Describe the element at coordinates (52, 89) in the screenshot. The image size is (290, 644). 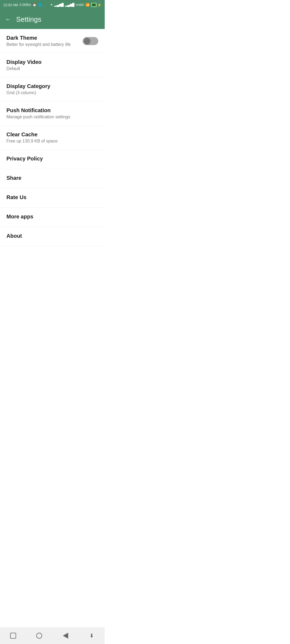
I see `settings-item-content-display-category: Display CategoryGrid (3 column)` at that location.